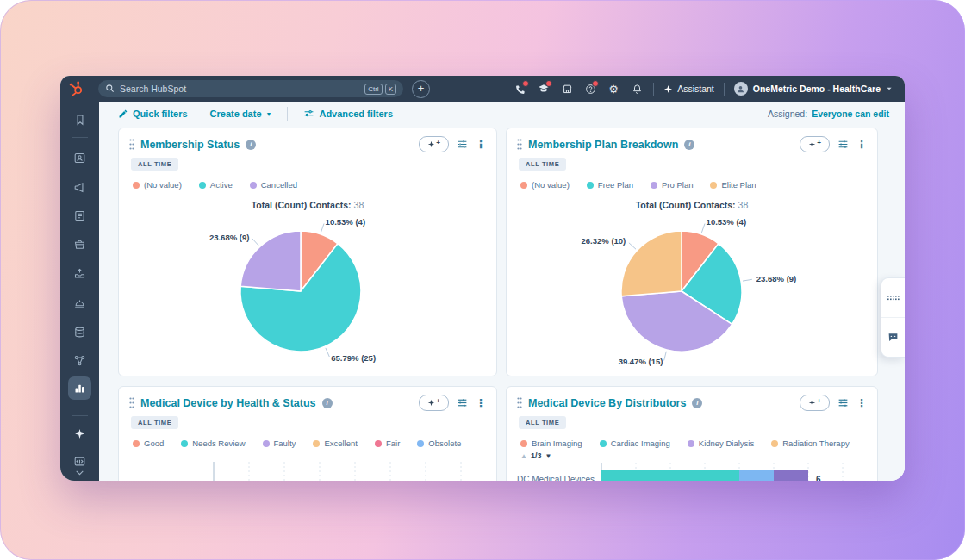 The image size is (965, 560). Describe the element at coordinates (79, 274) in the screenshot. I see `inbox-icon` at that location.